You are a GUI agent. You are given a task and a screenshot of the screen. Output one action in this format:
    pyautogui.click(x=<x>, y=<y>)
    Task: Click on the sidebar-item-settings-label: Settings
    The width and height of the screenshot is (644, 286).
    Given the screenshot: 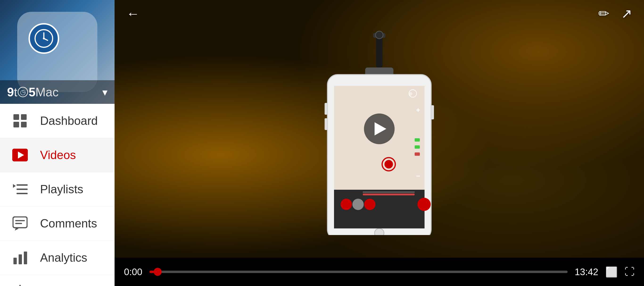 What is the action you would take?
    pyautogui.click(x=62, y=285)
    